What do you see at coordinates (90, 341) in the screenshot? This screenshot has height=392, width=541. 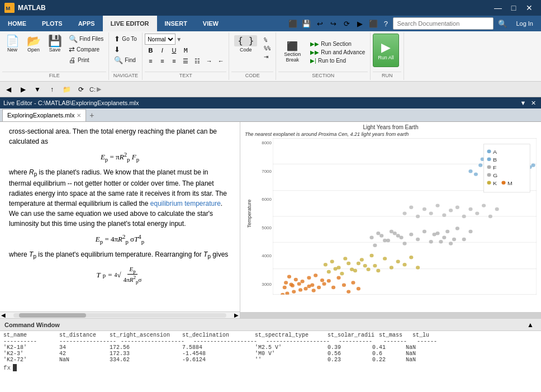 I see `sep-2: -----------------` at bounding box center [90, 341].